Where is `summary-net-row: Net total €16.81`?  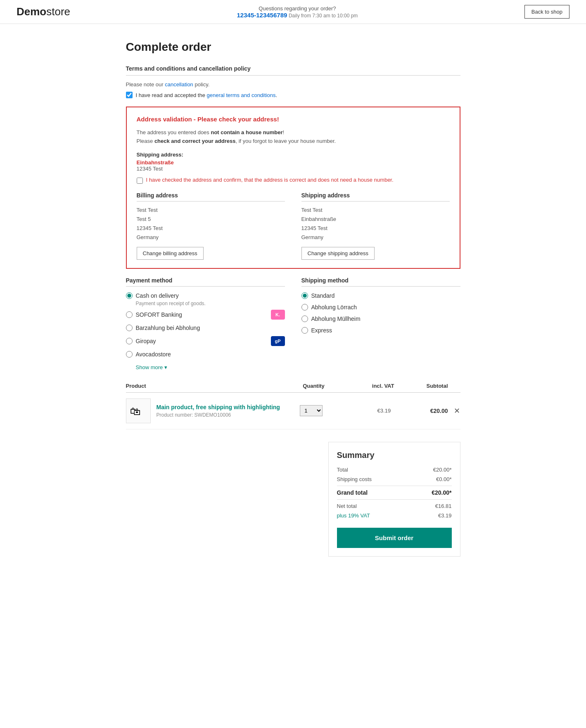 summary-net-row: Net total €16.81 is located at coordinates (394, 506).